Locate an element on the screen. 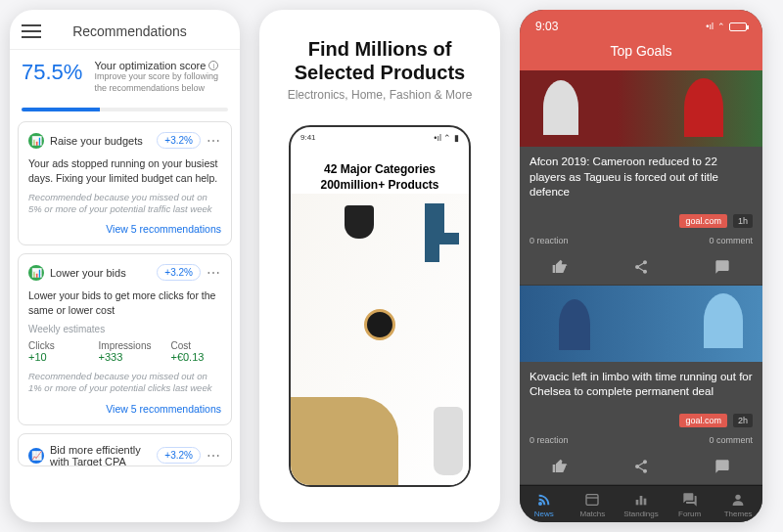  signal-icon: •ıl is located at coordinates (710, 26).